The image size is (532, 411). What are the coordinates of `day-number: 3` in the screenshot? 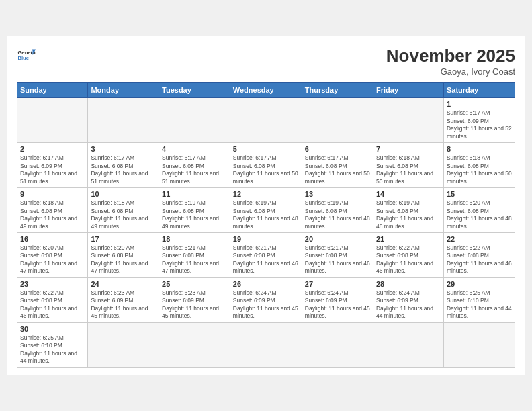 It's located at (124, 149).